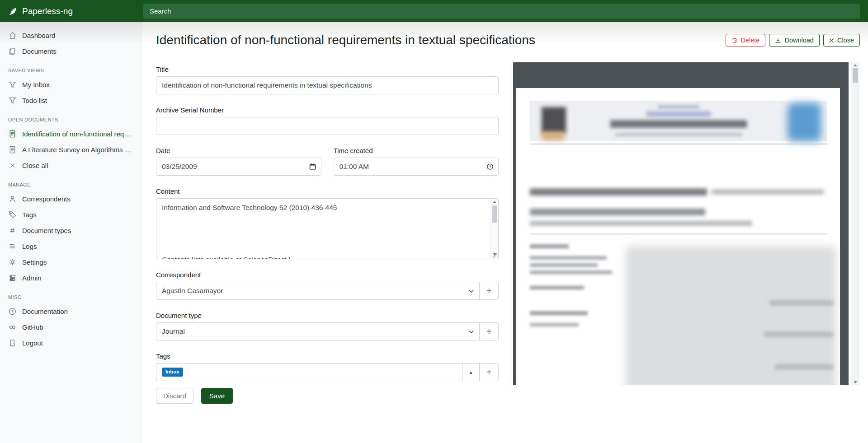  I want to click on download-button: Download, so click(794, 40).